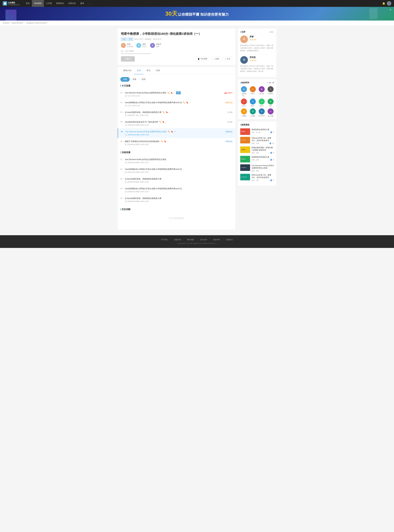 The width and height of the screenshot is (394, 532). I want to click on item-status-6: 查看回放, so click(229, 141).